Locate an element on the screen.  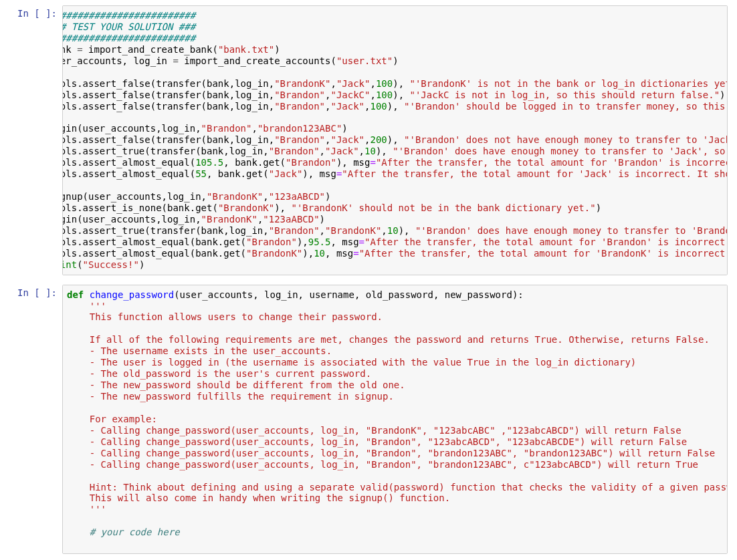
code-token: import_and_create_bank( is located at coordinates (150, 49).